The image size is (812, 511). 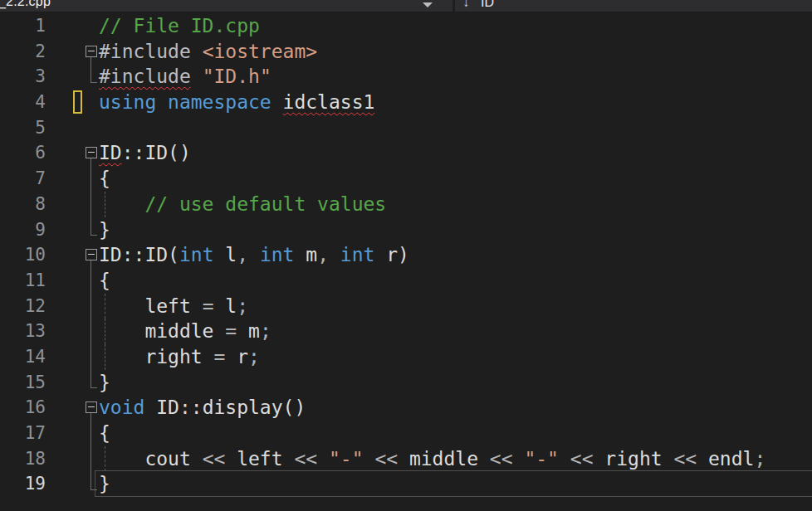 I want to click on code-line: 13 middle = m;, so click(x=406, y=332).